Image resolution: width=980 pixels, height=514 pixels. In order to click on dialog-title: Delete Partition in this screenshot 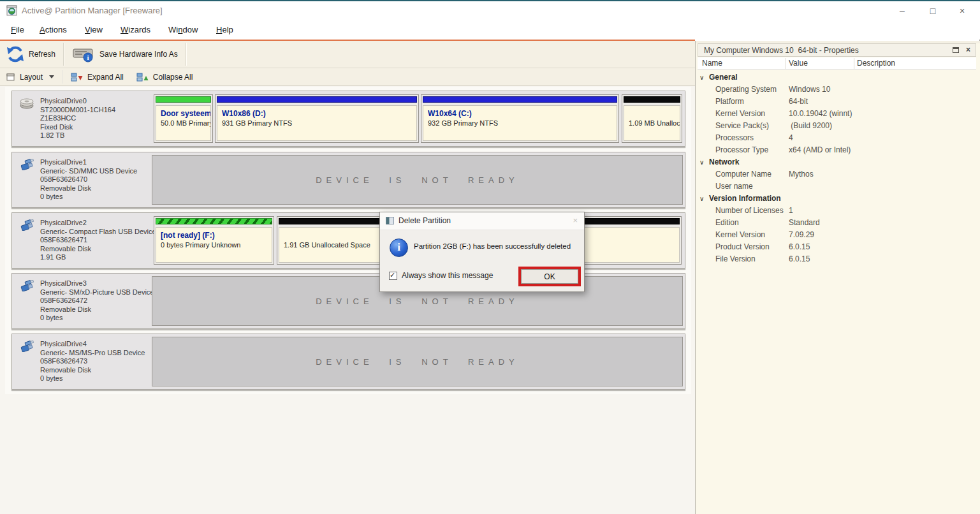, I will do `click(425, 221)`.